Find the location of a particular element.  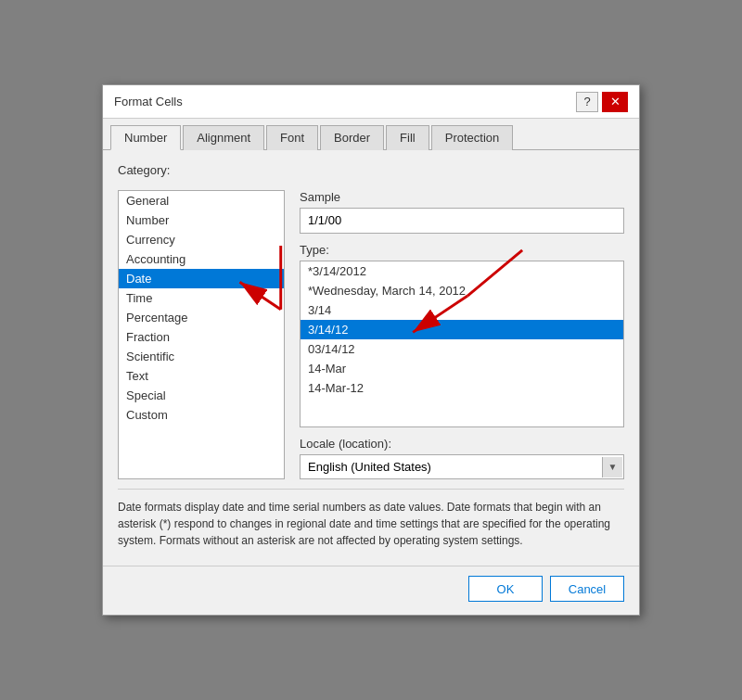

category-item-special: Special is located at coordinates (201, 395).